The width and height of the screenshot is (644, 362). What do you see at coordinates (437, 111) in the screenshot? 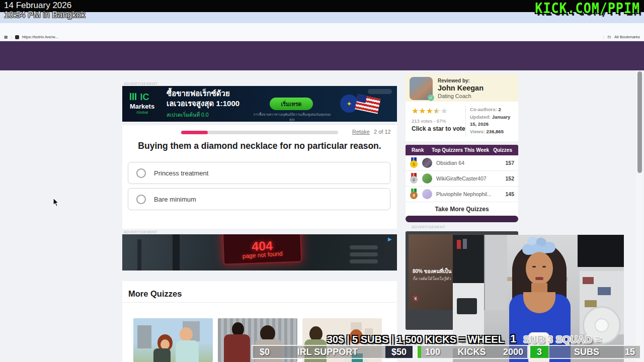
I see `star-half-icon: ★★` at bounding box center [437, 111].